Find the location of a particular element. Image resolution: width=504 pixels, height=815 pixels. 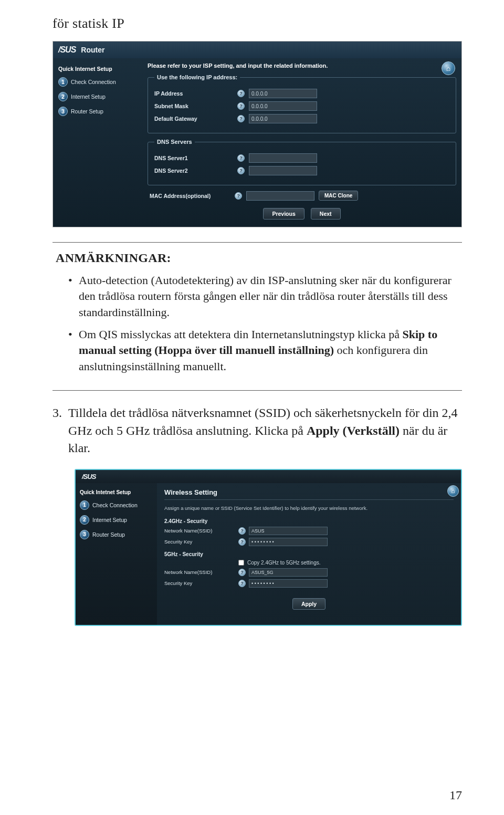

qis-heading: Quick Intetnet Setup is located at coordinates (117, 493).